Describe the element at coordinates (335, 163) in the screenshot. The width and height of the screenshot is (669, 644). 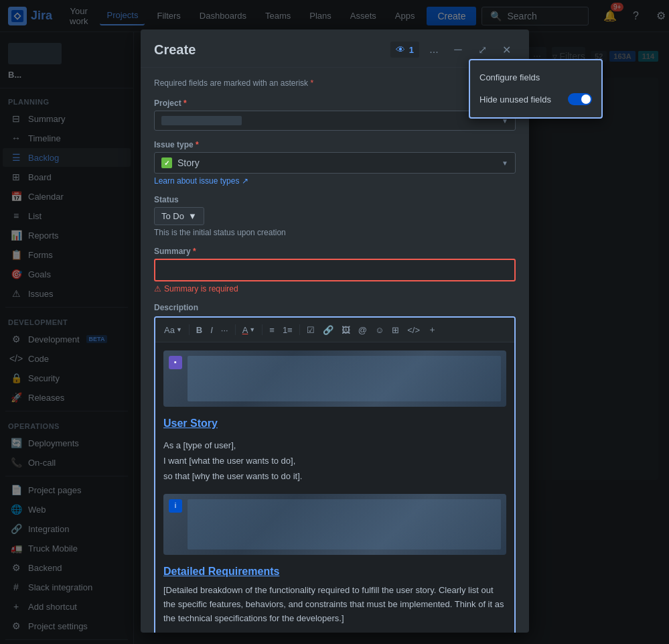
I see `issue-type-field: Issue type * ✓ Story ▼ Learn about issue…` at that location.